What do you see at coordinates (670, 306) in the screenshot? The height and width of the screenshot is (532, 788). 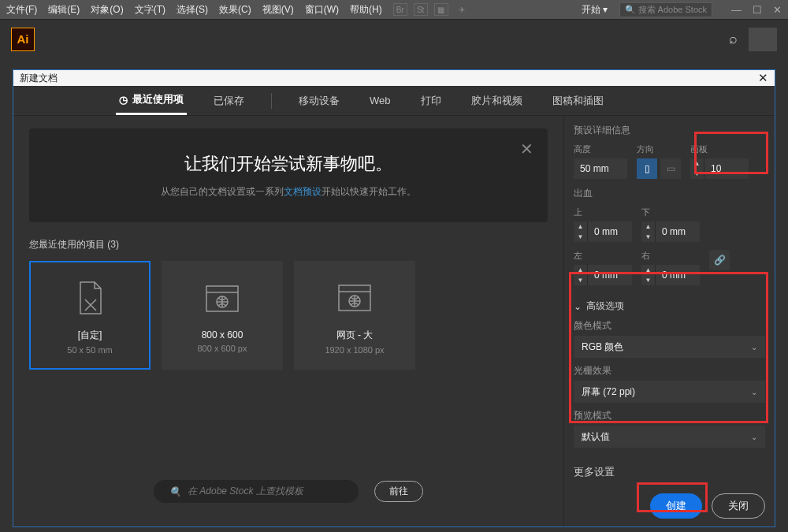 I see `advanced-toggle: ⌄ 高级选项` at bounding box center [670, 306].